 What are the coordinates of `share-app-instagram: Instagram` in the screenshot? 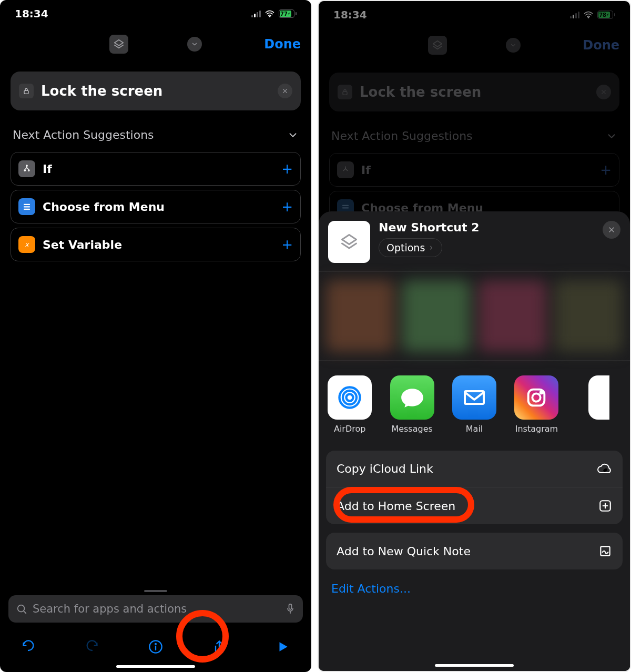 It's located at (536, 405).